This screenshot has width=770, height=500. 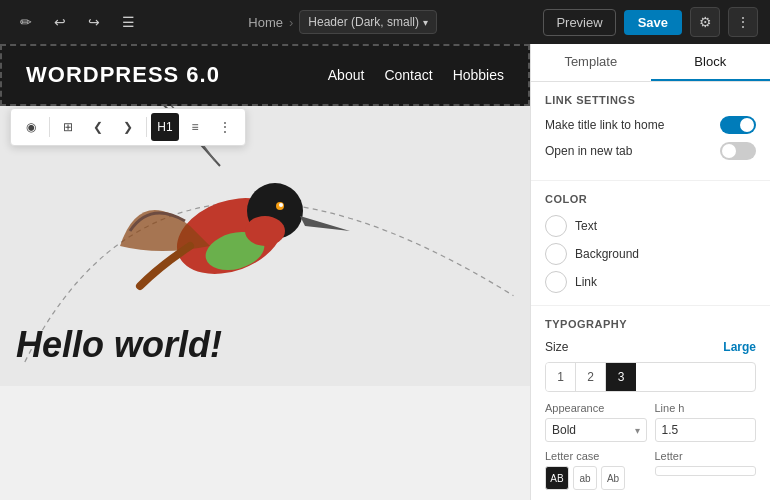 I want to click on block-tool-align: ≡, so click(x=195, y=127).